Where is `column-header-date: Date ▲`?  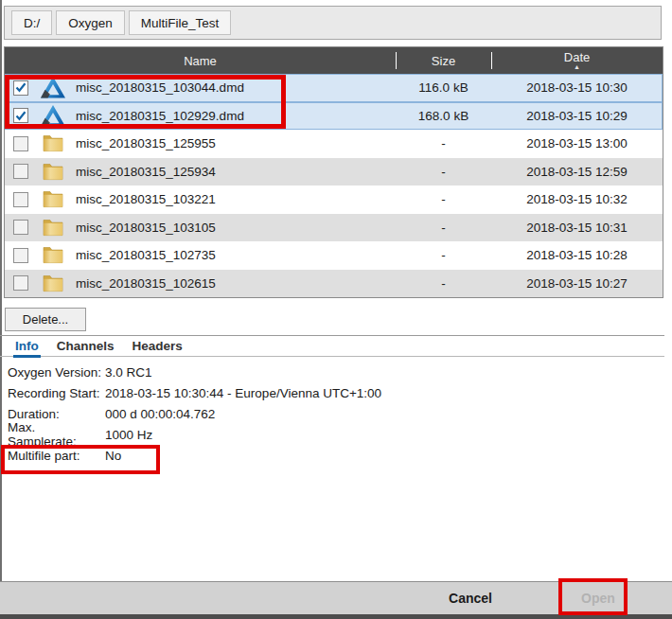 column-header-date: Date ▲ is located at coordinates (577, 61).